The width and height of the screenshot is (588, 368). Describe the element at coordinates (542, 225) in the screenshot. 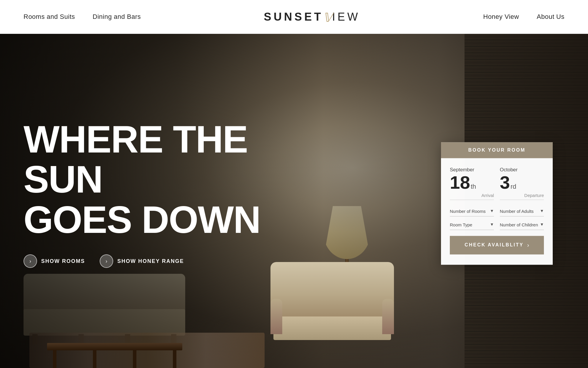

I see `num-children-arrow: ▼` at that location.